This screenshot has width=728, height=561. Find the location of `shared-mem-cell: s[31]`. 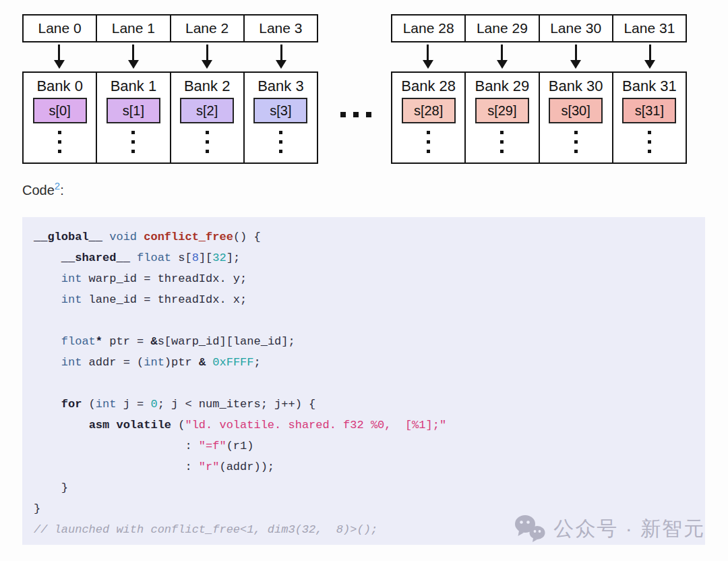

shared-mem-cell: s[31] is located at coordinates (649, 111).